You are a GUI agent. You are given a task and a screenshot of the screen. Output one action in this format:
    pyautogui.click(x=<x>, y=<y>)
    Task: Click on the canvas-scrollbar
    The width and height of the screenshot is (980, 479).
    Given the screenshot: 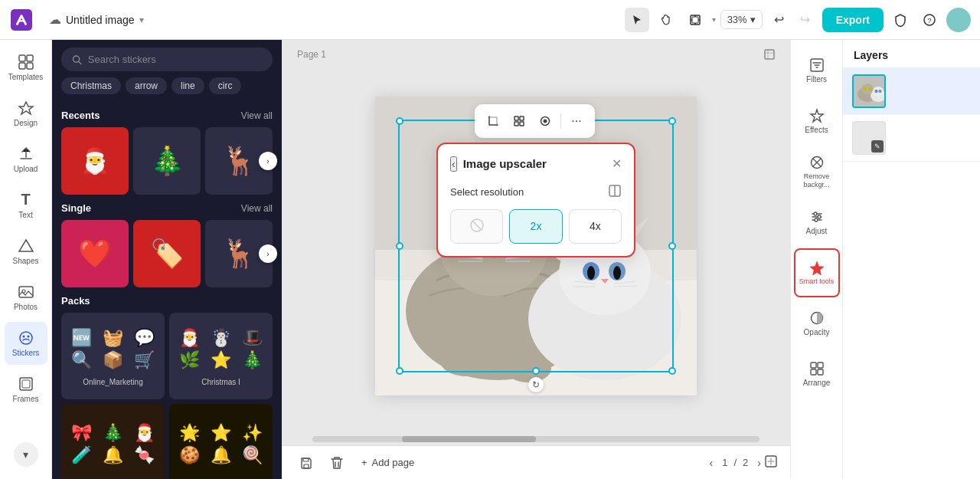 What is the action you would take?
    pyautogui.click(x=536, y=439)
    